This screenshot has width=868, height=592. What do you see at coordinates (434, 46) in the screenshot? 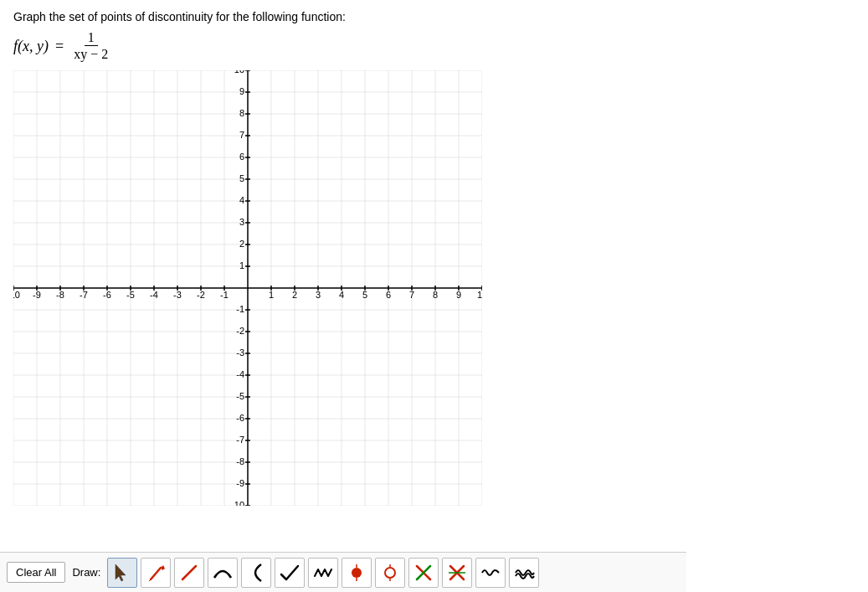
I see `function-display: f(x, y) = 1 xy − 2` at bounding box center [434, 46].